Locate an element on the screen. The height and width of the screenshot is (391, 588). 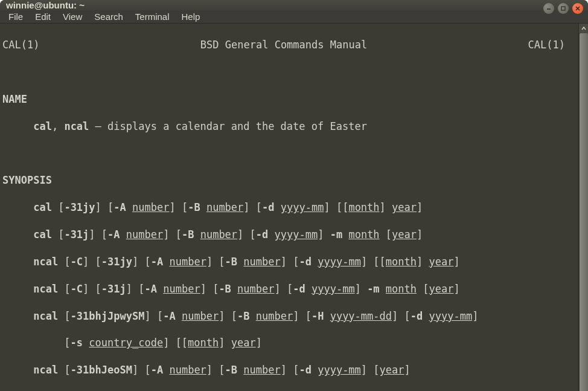
section-synopsis: SYNOPSIS is located at coordinates (289, 180).